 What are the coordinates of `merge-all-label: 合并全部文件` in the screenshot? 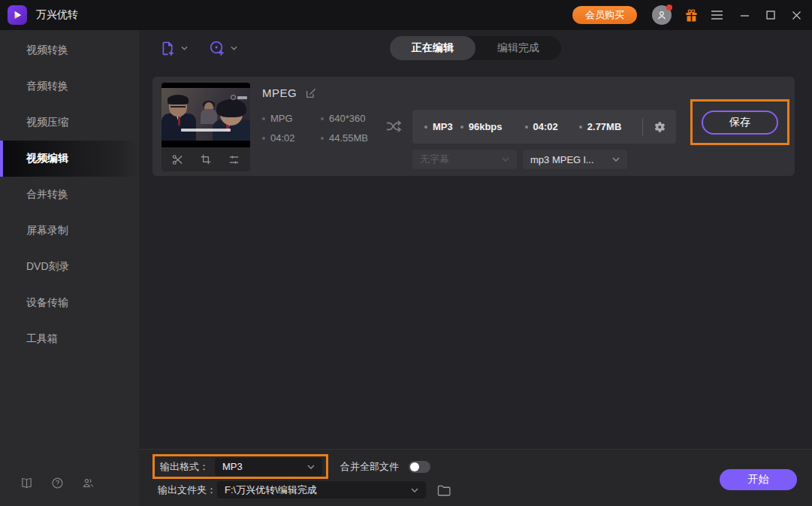 It's located at (370, 467).